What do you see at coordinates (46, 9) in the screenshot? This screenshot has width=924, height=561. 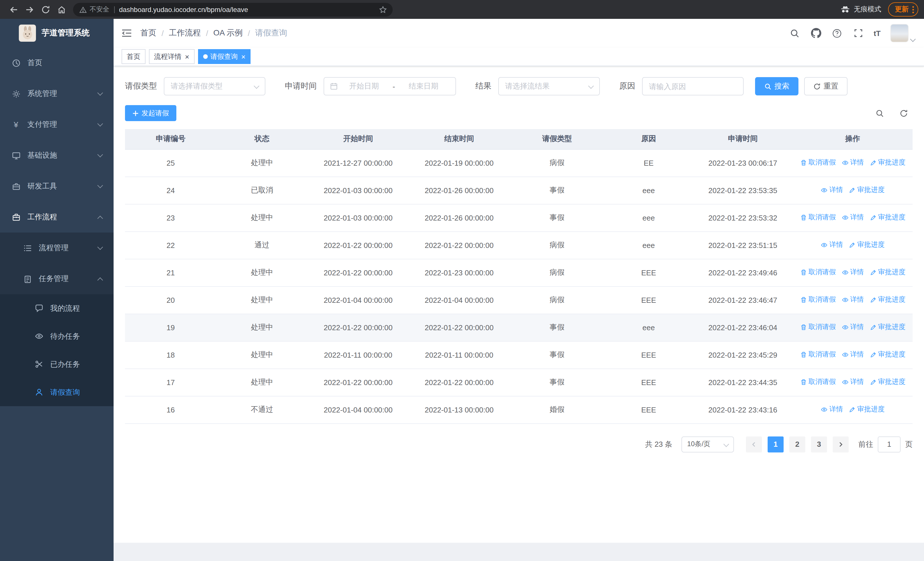 I see `reload-icon` at bounding box center [46, 9].